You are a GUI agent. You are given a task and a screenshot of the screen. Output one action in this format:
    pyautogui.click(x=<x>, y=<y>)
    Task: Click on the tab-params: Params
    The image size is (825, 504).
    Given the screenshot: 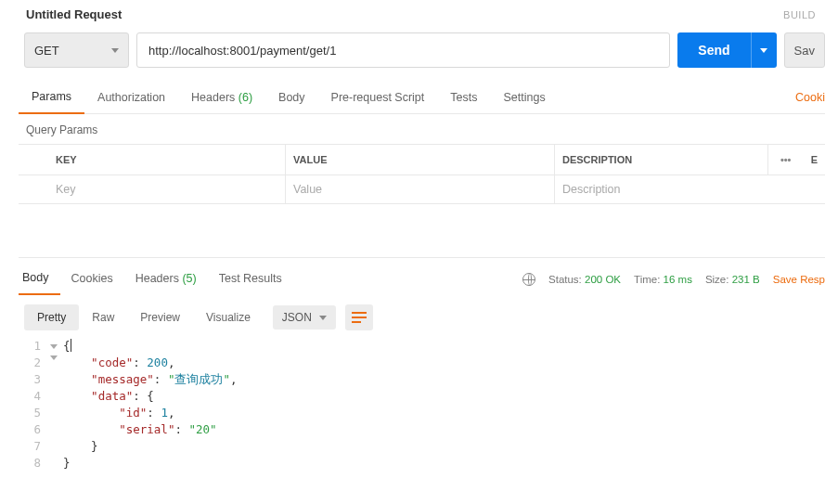 What is the action you would take?
    pyautogui.click(x=52, y=98)
    